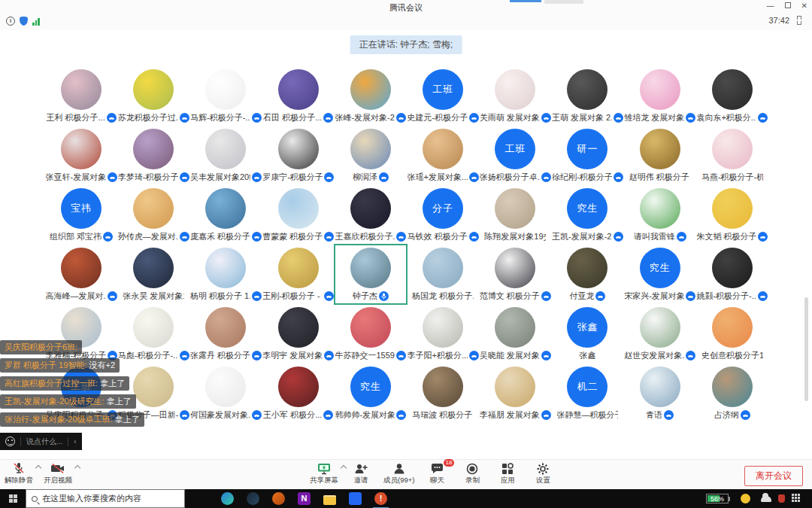 The height and width of the screenshot is (508, 812). I want to click on participant-tile: 李福朋 发展对象..., so click(515, 393).